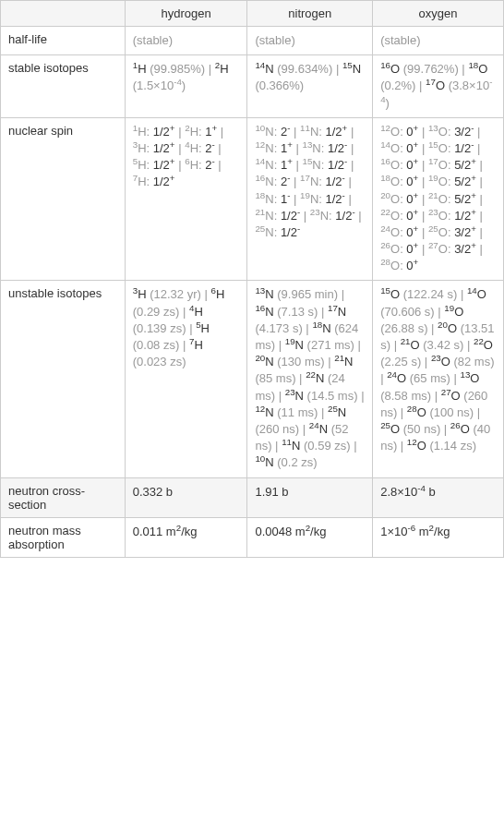 The width and height of the screenshot is (504, 821). Describe the element at coordinates (253, 497) in the screenshot. I see `row-neutron-cross-section: neutron cross-section 0.332 b 1.91 b 2.8…` at that location.